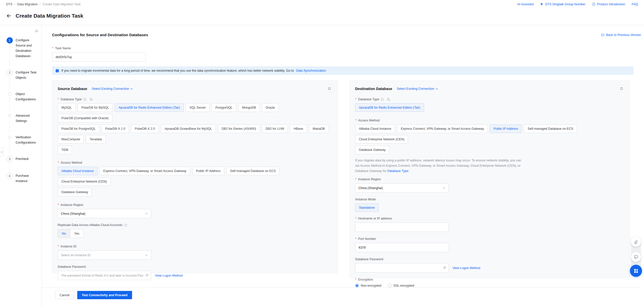  What do you see at coordinates (621, 35) in the screenshot?
I see `back-to-previous-version-link: Back to Previous Version` at bounding box center [621, 35].